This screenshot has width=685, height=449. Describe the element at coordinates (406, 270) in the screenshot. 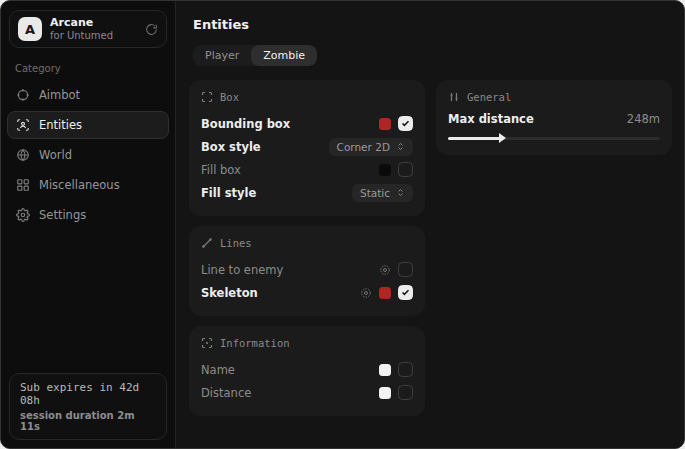

I see `line-to-enemy-checkbox` at that location.